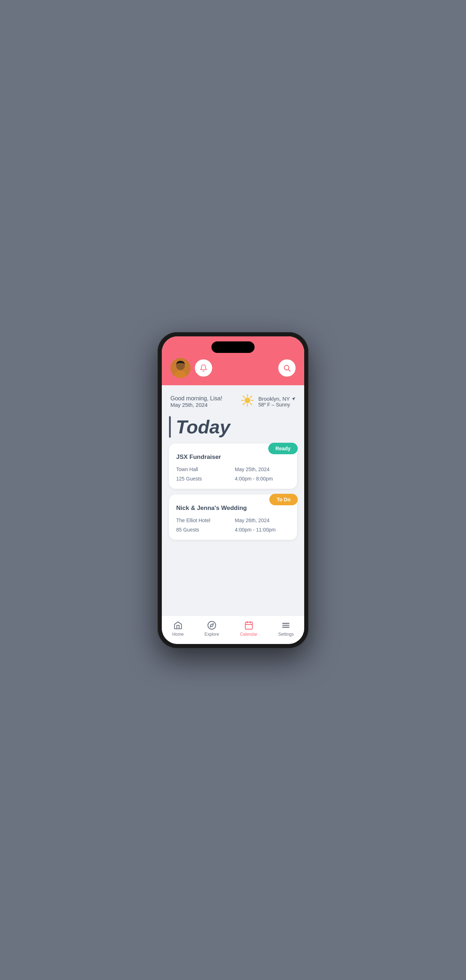 This screenshot has width=466, height=980. What do you see at coordinates (249, 628) in the screenshot?
I see `nav-item-calendar: Calendar` at bounding box center [249, 628].